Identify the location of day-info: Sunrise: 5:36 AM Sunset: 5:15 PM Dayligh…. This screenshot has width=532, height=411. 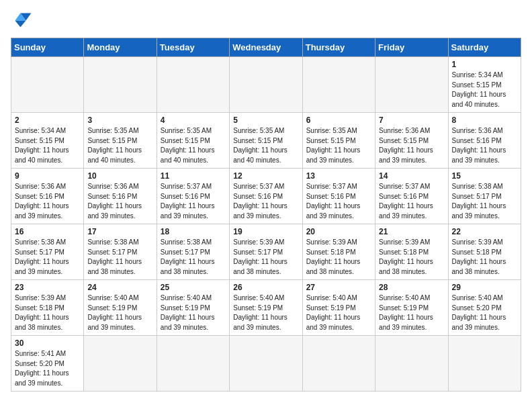
(411, 146).